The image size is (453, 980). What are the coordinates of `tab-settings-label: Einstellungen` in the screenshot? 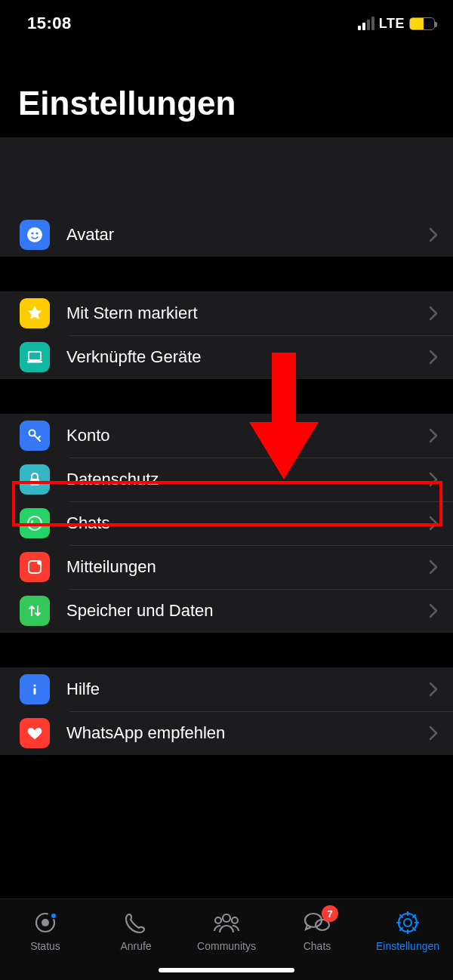 It's located at (408, 946).